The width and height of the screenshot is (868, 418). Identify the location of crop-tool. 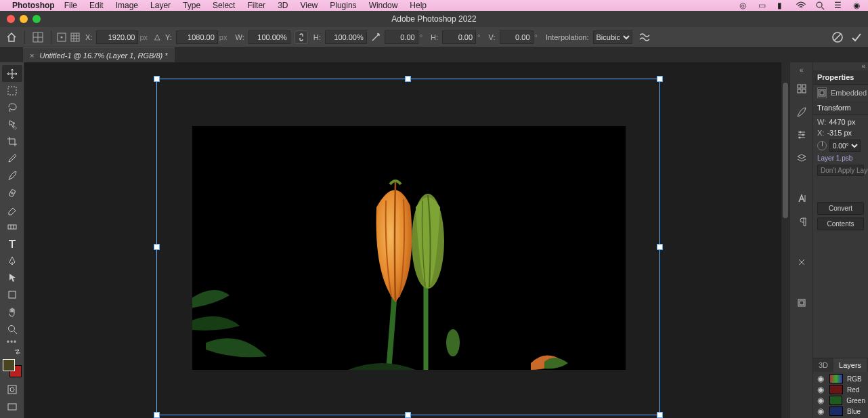
(12, 142).